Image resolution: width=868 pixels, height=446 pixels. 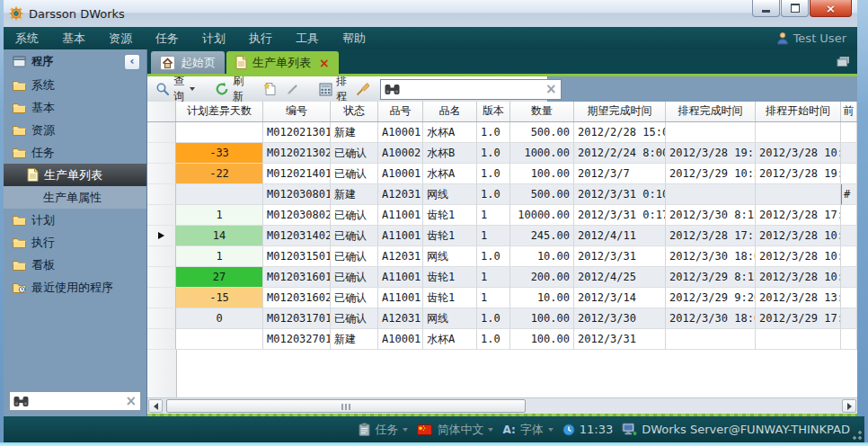 I want to click on table-cell: 1000.00, so click(x=543, y=153).